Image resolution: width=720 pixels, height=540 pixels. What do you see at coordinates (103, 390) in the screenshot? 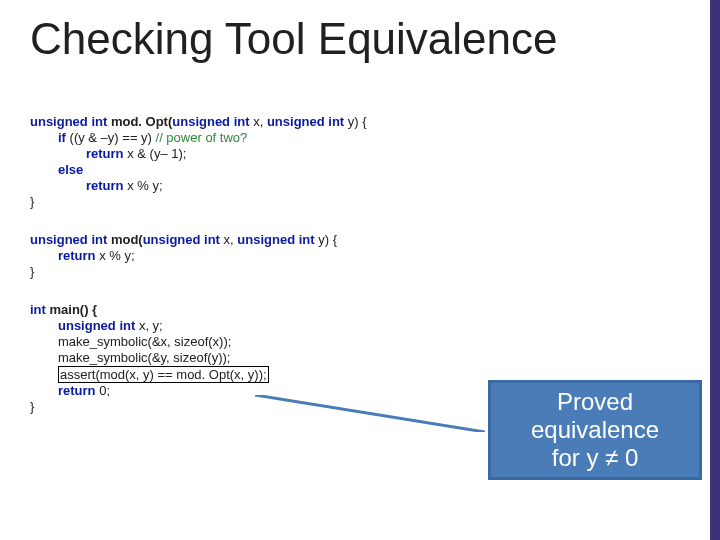
I see `text: 0;` at bounding box center [103, 390].